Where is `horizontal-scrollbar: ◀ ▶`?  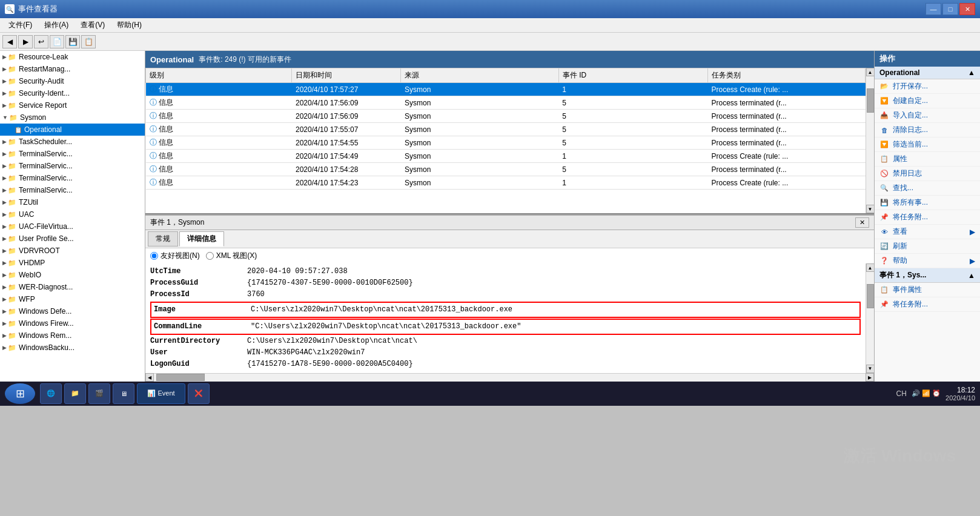 horizontal-scrollbar: ◀ ▶ is located at coordinates (510, 377).